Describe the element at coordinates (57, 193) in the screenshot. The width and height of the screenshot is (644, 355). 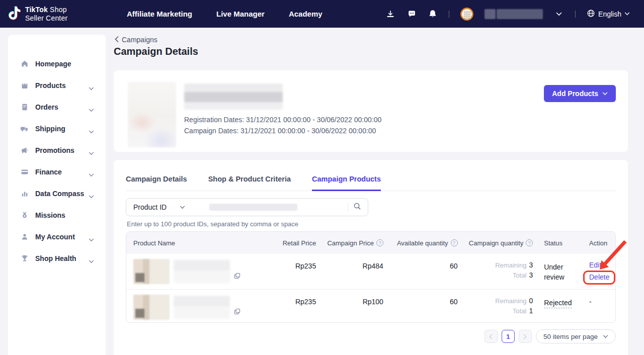
I see `sidebar-item-data-compass: Data Compass` at that location.